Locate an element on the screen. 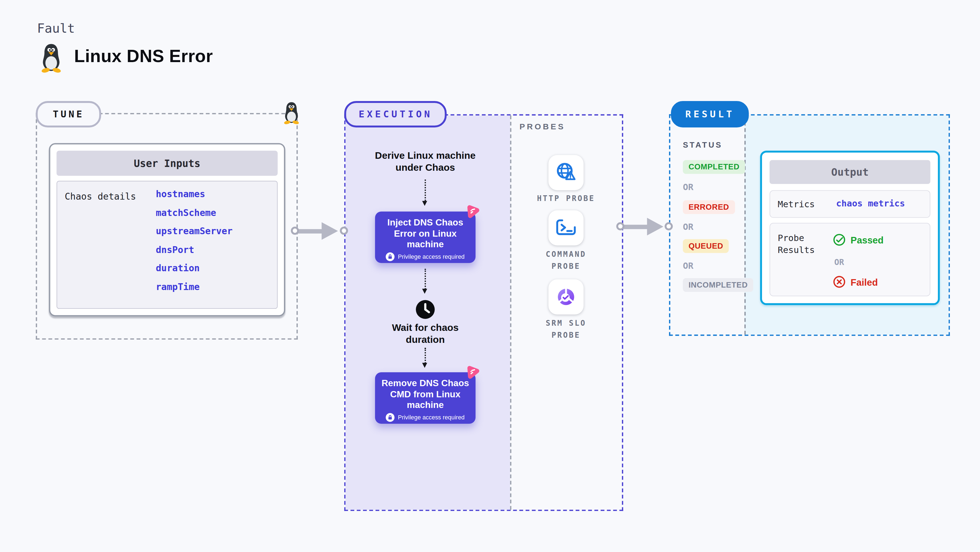  remove-node-title: Remove DNS Chaos CMD from Linux machine is located at coordinates (425, 392).